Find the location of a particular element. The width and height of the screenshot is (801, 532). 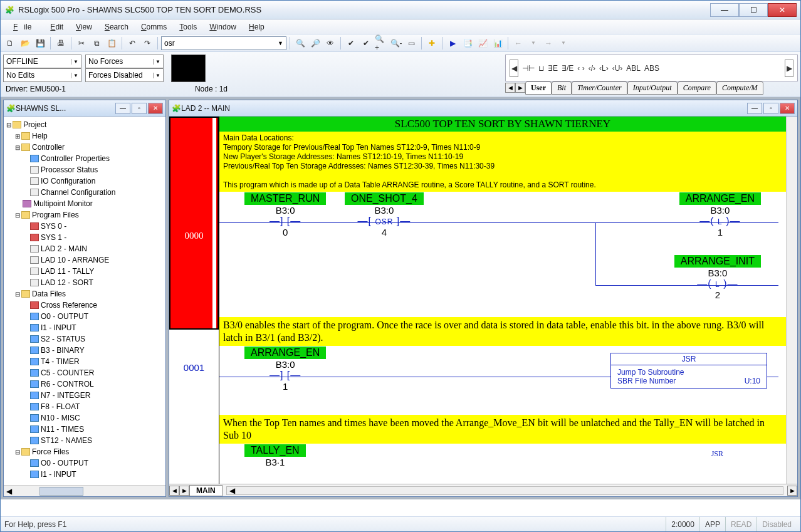

tree-close-button: ✕ is located at coordinates (155, 108).